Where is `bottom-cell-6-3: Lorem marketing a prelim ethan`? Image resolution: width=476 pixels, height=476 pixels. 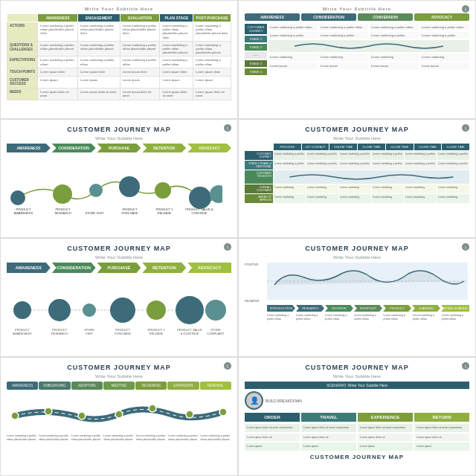
bottom-cell-6-3: Lorem marketing a prelim ethan is located at coordinates (339, 317).